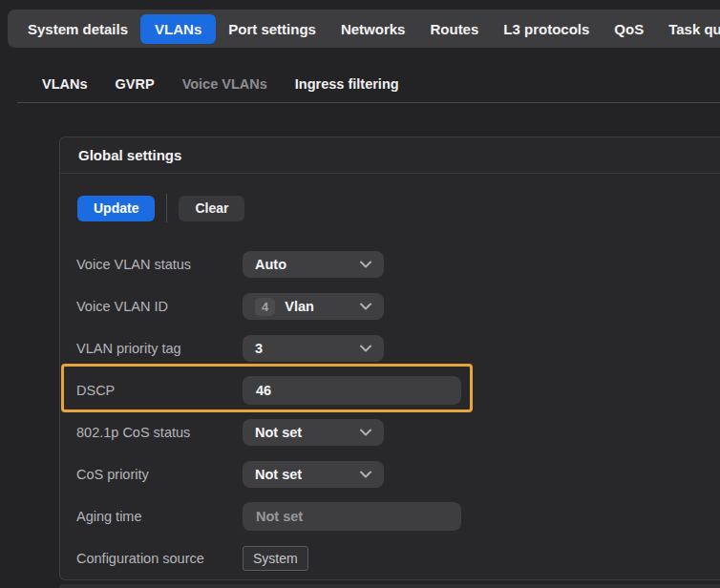 Image resolution: width=720 pixels, height=588 pixels. What do you see at coordinates (130, 155) in the screenshot?
I see `panel-title: Global settings` at bounding box center [130, 155].